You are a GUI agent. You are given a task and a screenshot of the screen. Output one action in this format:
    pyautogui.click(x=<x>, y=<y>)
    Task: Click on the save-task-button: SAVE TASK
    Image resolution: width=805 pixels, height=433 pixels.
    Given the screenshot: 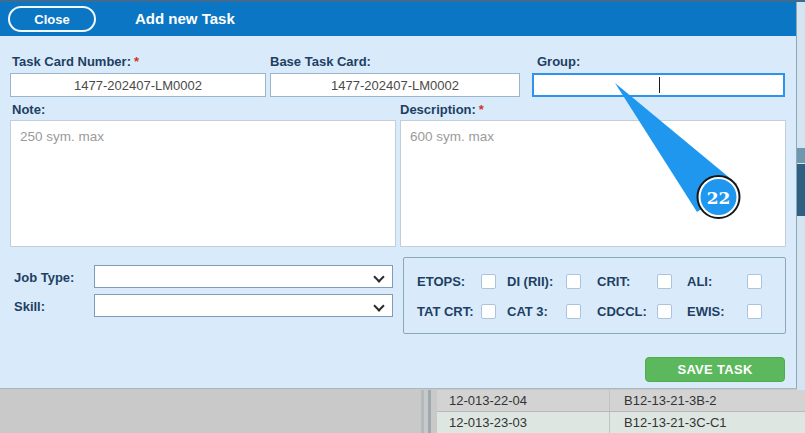 What is the action you would take?
    pyautogui.click(x=715, y=370)
    